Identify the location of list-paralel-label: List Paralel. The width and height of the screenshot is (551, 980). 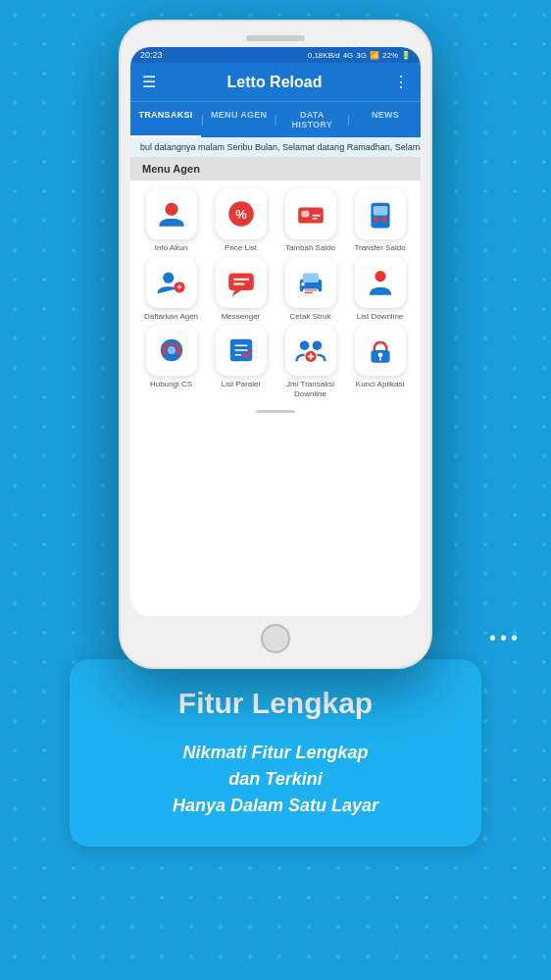
(241, 385).